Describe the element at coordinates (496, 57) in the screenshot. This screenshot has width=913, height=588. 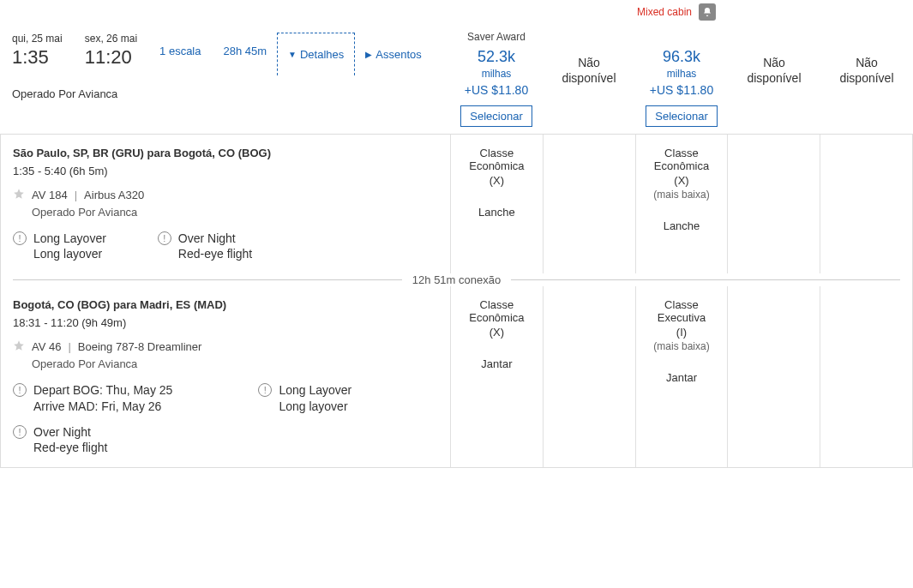
I see `fare-miles: 52.3k` at that location.